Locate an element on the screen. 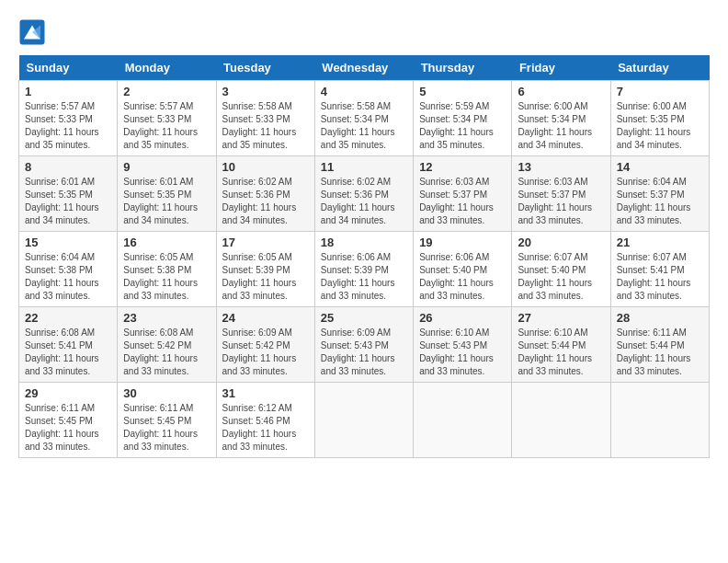 Image resolution: width=728 pixels, height=563 pixels. day-number: 10 is located at coordinates (266, 167).